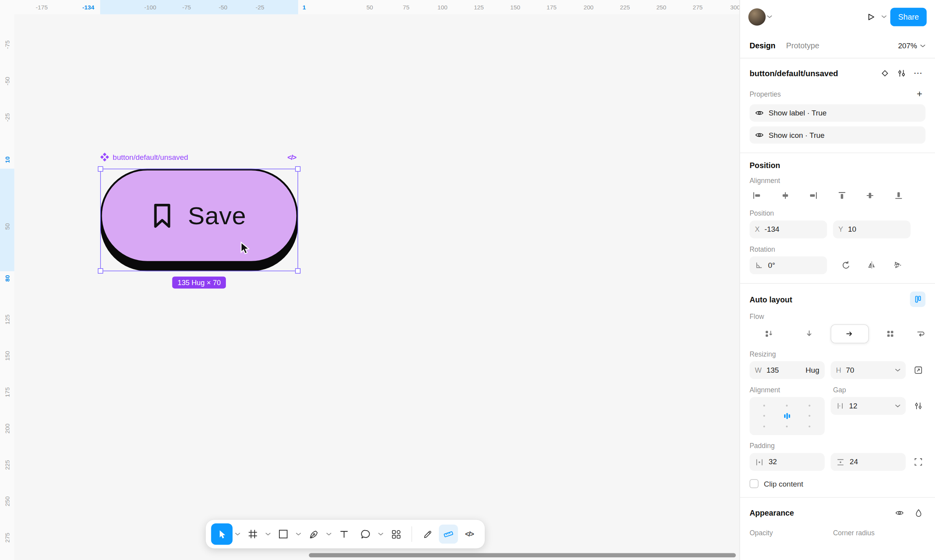 This screenshot has width=935, height=560. Describe the element at coordinates (101, 169) in the screenshot. I see `selection-handle-top-left` at that location.